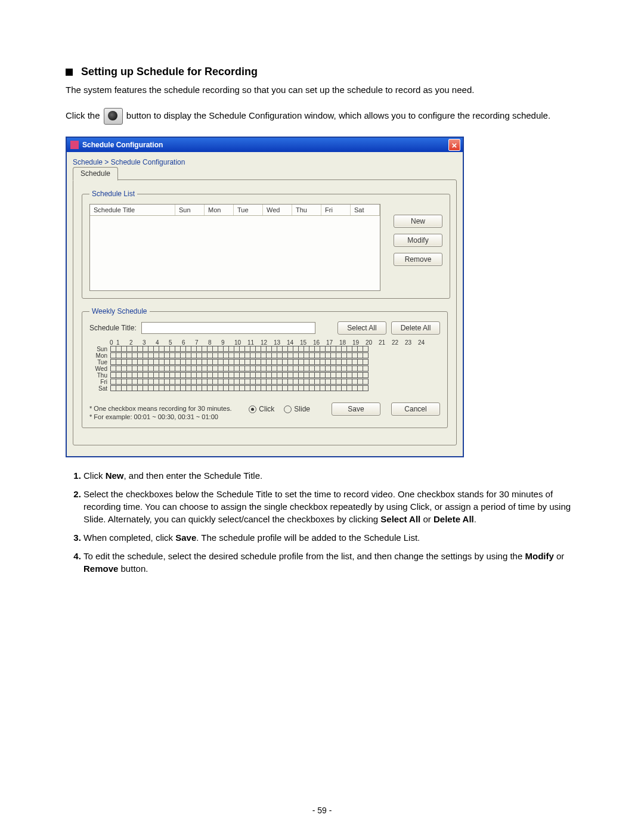 The image size is (644, 833). What do you see at coordinates (100, 368) in the screenshot?
I see `day-label: Wed` at bounding box center [100, 368].